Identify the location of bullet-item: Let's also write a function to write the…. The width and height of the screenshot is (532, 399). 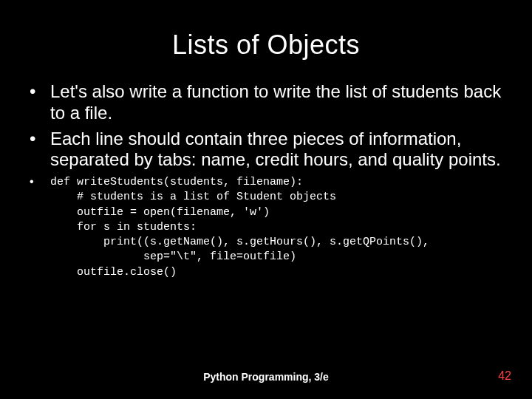
(266, 103).